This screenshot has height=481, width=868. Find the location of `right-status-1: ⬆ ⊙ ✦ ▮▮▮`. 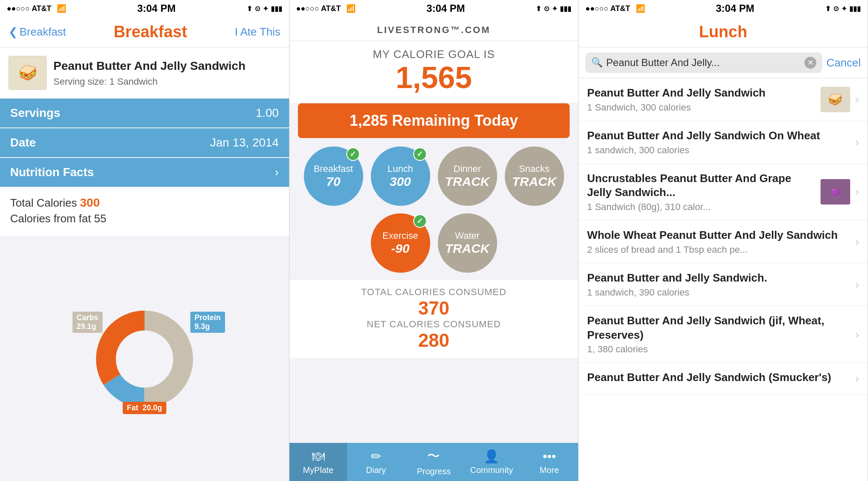

right-status-1: ⬆ ⊙ ✦ ▮▮▮ is located at coordinates (264, 8).